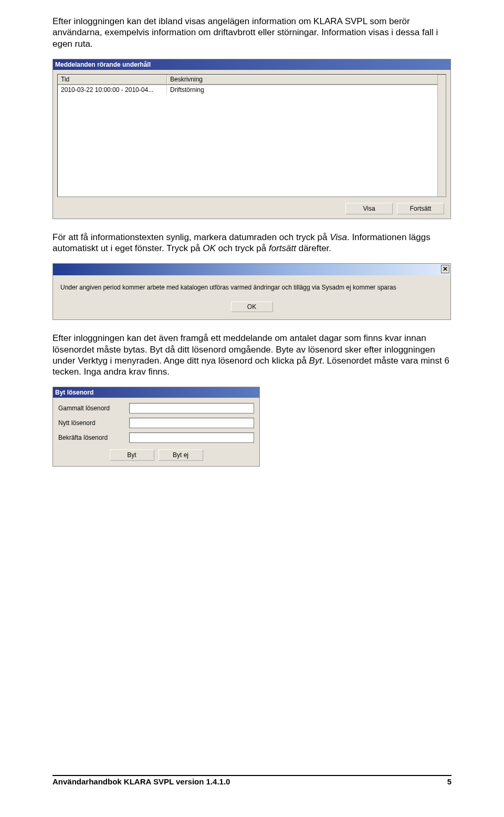 This screenshot has height=817, width=504. Describe the element at coordinates (442, 136) in the screenshot. I see `scrollbar` at that location.